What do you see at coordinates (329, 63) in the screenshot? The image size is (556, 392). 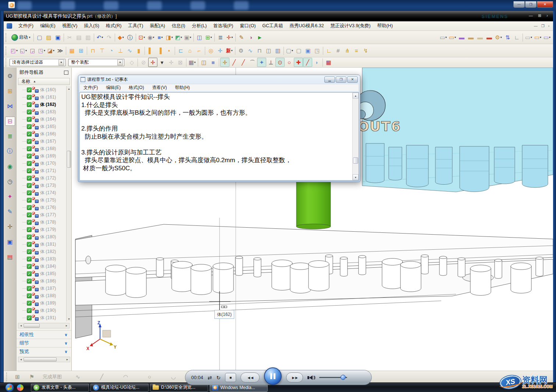 I see `table-icon: ▦` at bounding box center [329, 63].